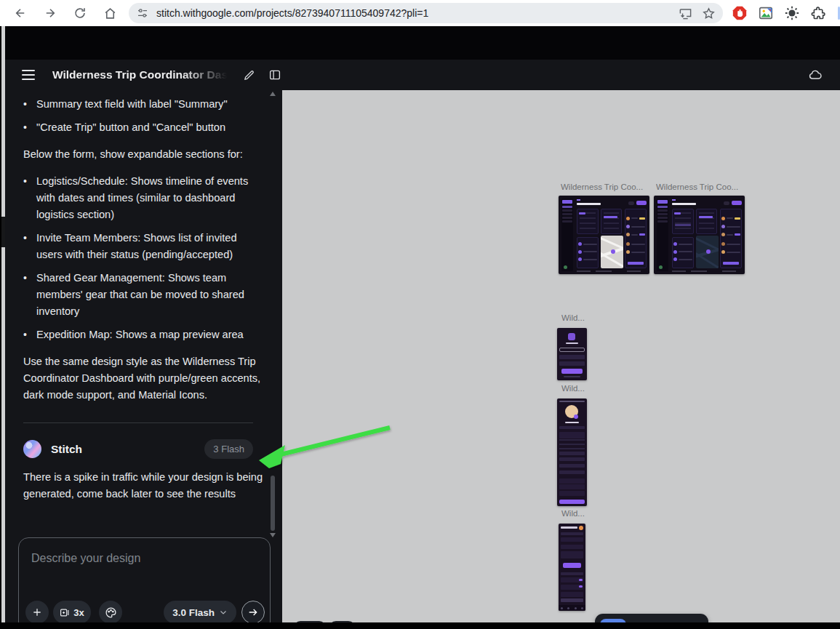 The height and width of the screenshot is (629, 840). I want to click on photos-extension-icon, so click(766, 13).